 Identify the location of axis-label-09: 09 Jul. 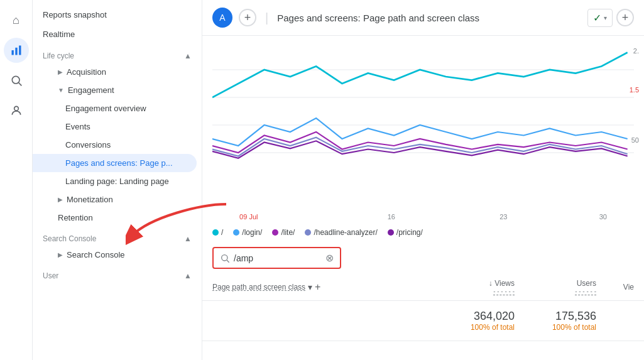
(249, 217).